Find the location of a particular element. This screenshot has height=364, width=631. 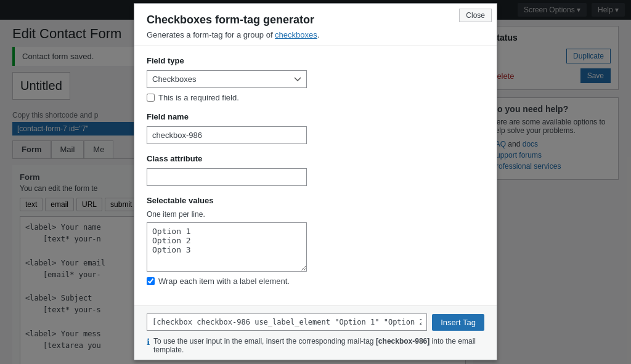

field-type-select: Checkboxes is located at coordinates (227, 79).